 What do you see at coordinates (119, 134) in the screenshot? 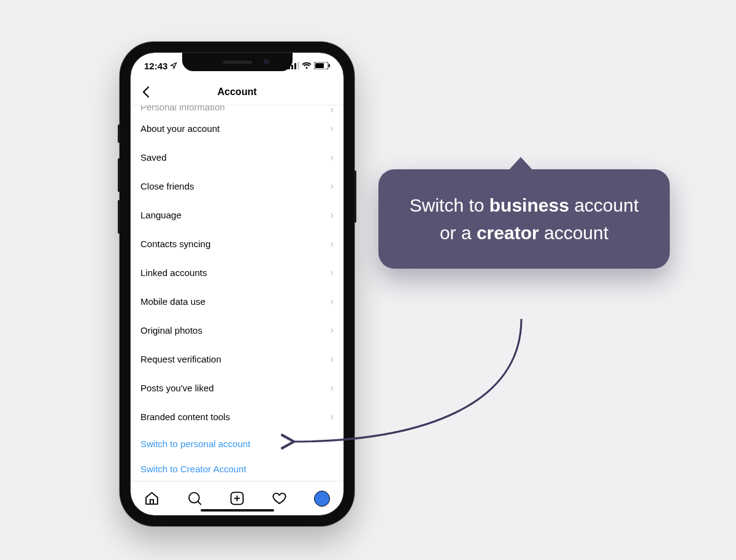
I see `mute-switch` at bounding box center [119, 134].